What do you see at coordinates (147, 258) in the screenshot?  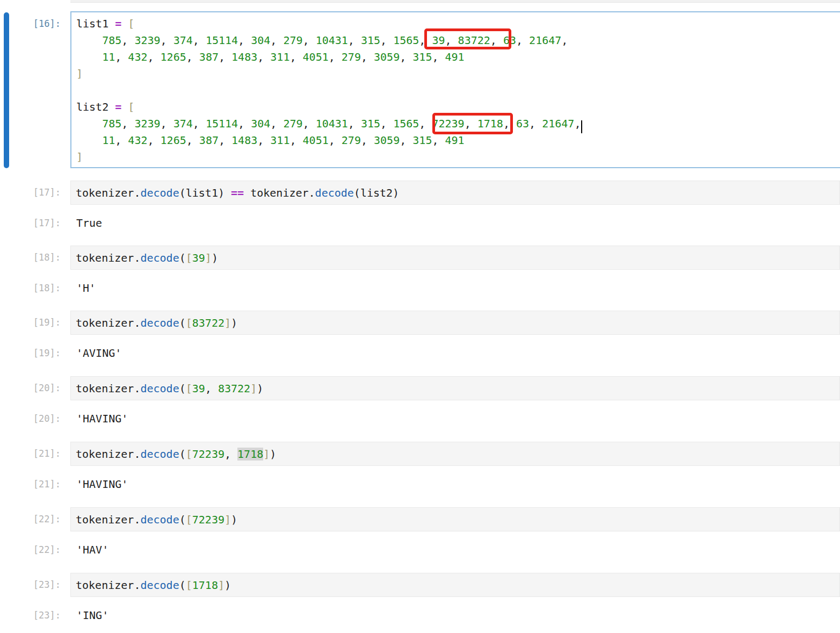 I see `cell-18-code: tokenizer.decode([39])` at bounding box center [147, 258].